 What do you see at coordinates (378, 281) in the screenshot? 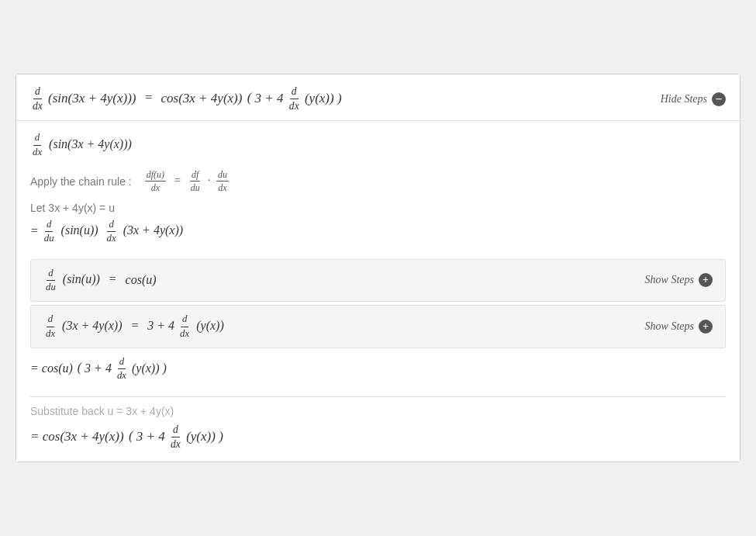
I see `sub-box-sin: ddu (sin(u)) = cos(u) Show Steps +` at bounding box center [378, 281].